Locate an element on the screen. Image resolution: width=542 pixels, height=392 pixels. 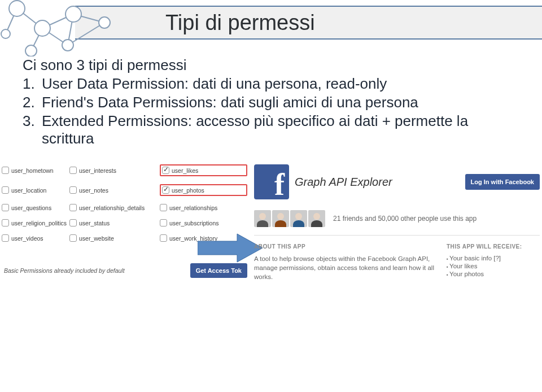
intro-text: Ci sono 3 tipi di permessi is located at coordinates (271, 66).